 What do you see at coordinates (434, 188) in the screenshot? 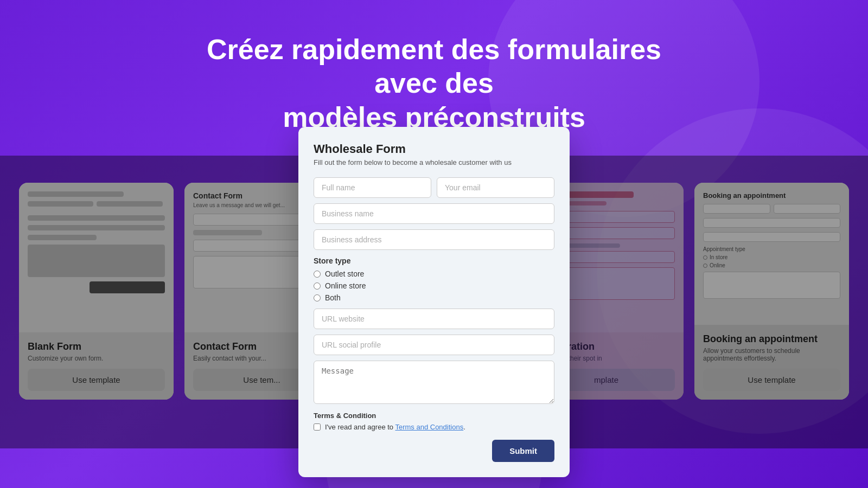
I see `name-email-row` at bounding box center [434, 188].